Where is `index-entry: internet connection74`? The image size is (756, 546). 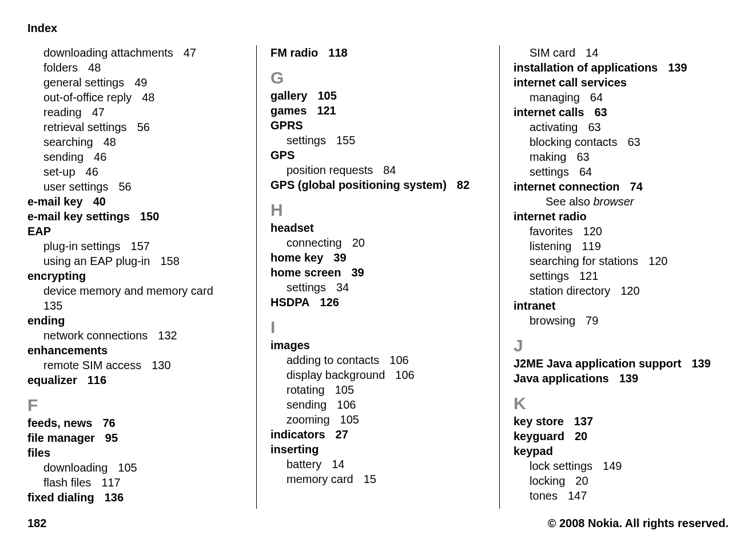 index-entry: internet connection74 is located at coordinates (621, 187).